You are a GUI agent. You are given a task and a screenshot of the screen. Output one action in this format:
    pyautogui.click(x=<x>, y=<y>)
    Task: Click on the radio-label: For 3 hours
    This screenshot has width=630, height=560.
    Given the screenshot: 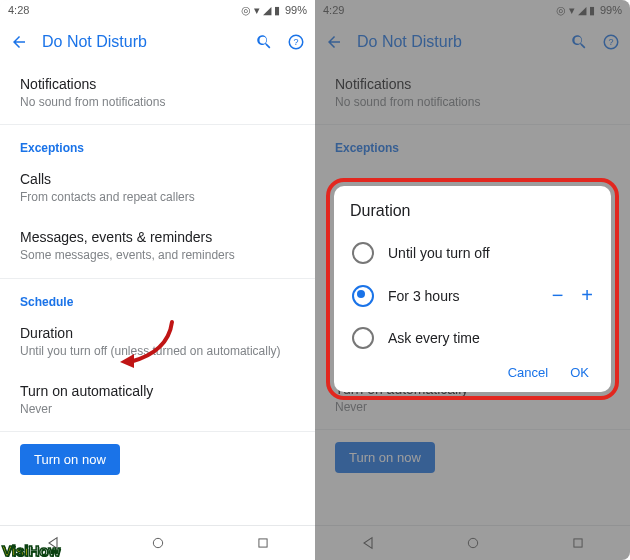 What is the action you would take?
    pyautogui.click(x=463, y=296)
    